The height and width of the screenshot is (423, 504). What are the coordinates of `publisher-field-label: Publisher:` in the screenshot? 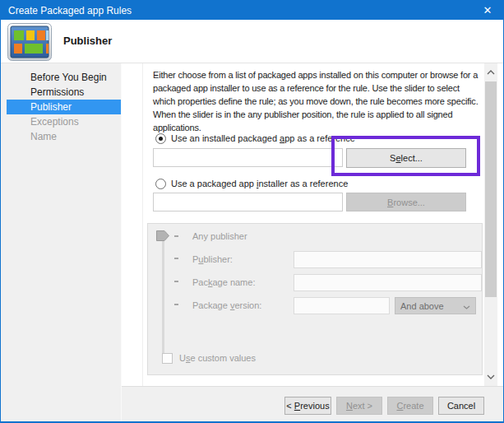 It's located at (212, 260).